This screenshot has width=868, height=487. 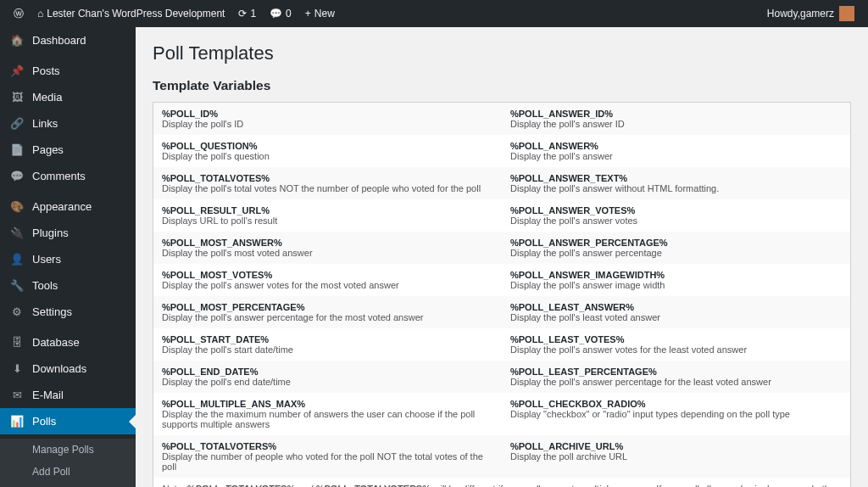 What do you see at coordinates (68, 421) in the screenshot?
I see `menu-item-polls: 📊Polls` at bounding box center [68, 421].